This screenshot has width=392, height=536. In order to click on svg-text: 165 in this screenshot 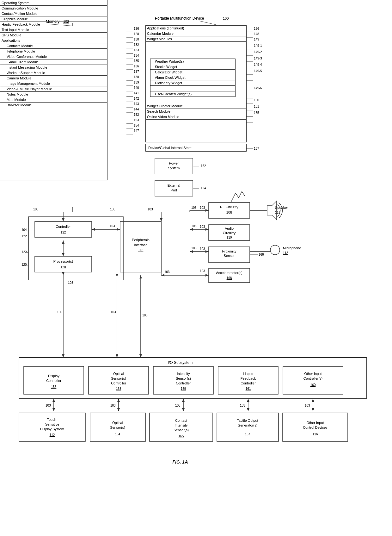, I will do `click(181, 436)`.